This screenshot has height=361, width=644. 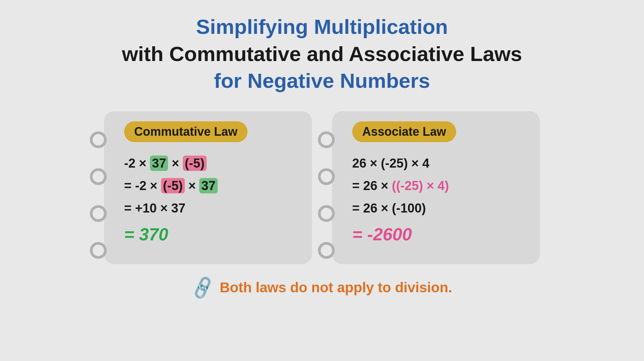 I want to click on comm-hl-pink1: (-5), so click(x=195, y=163).